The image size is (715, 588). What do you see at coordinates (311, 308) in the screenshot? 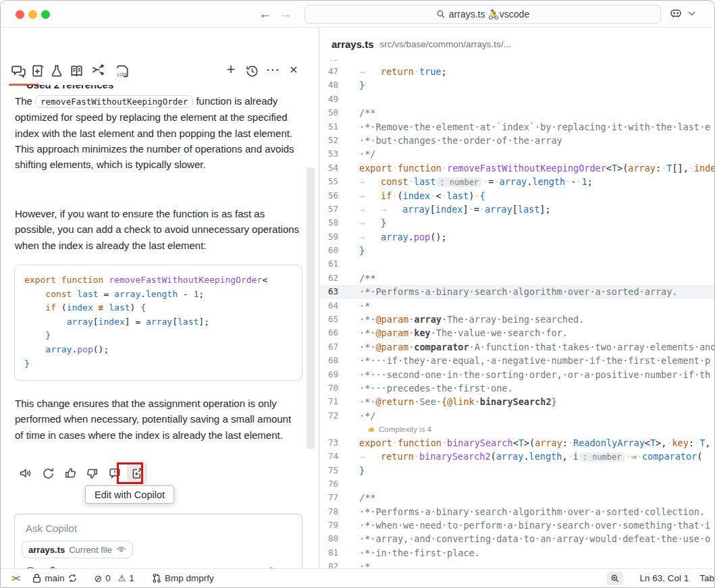
I see `chat-scrollbar` at bounding box center [311, 308].